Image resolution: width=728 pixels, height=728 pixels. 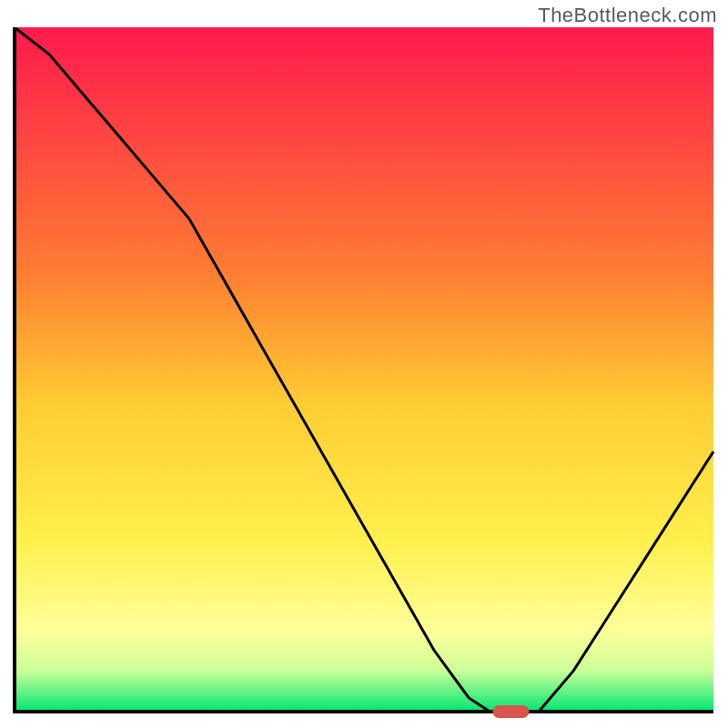 What do you see at coordinates (628, 15) in the screenshot?
I see `watermark-text: TheBottleneck.com` at bounding box center [628, 15].